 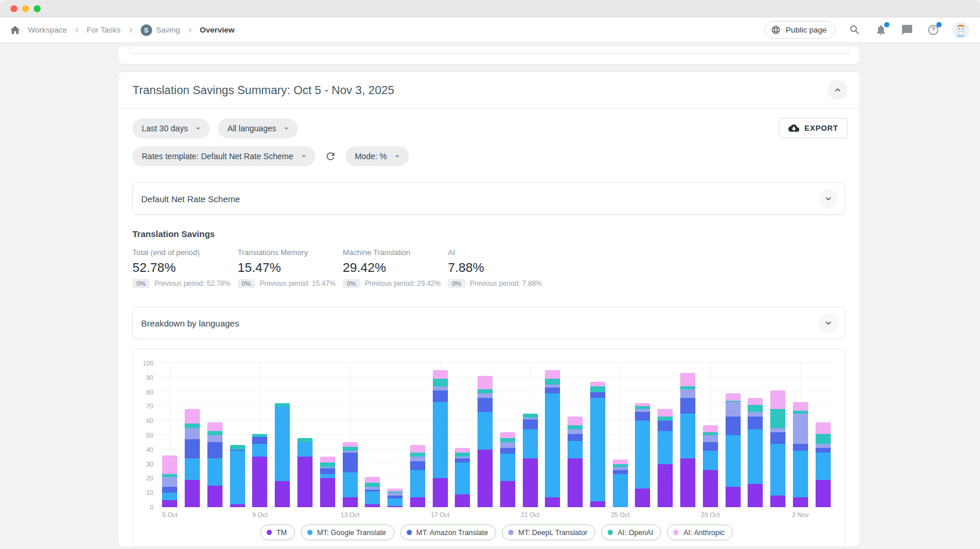 I want to click on expand-rate-scheme-button, so click(x=828, y=199).